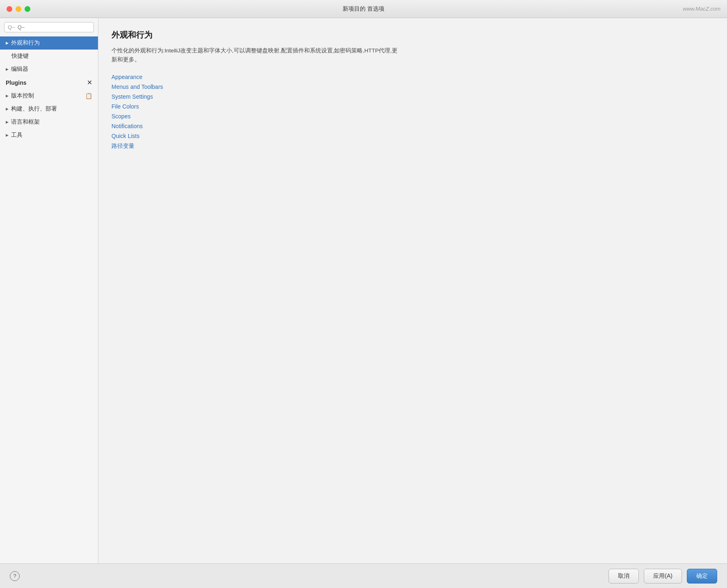 The width and height of the screenshot is (727, 588). Describe the element at coordinates (49, 83) in the screenshot. I see `sidebar-item-plugins: Plugins ✕` at that location.